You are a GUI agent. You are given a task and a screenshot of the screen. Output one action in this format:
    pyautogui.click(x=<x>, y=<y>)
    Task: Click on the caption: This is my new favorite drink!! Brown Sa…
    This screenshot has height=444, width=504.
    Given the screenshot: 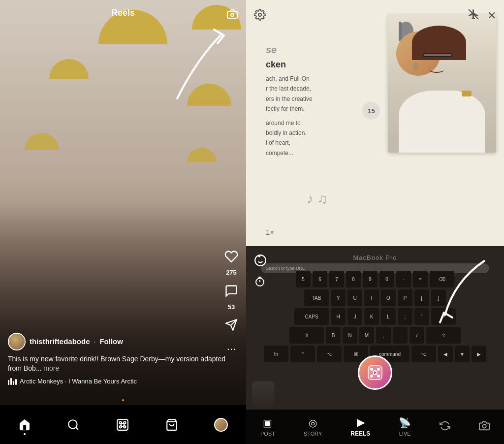 What is the action you would take?
    pyautogui.click(x=123, y=364)
    